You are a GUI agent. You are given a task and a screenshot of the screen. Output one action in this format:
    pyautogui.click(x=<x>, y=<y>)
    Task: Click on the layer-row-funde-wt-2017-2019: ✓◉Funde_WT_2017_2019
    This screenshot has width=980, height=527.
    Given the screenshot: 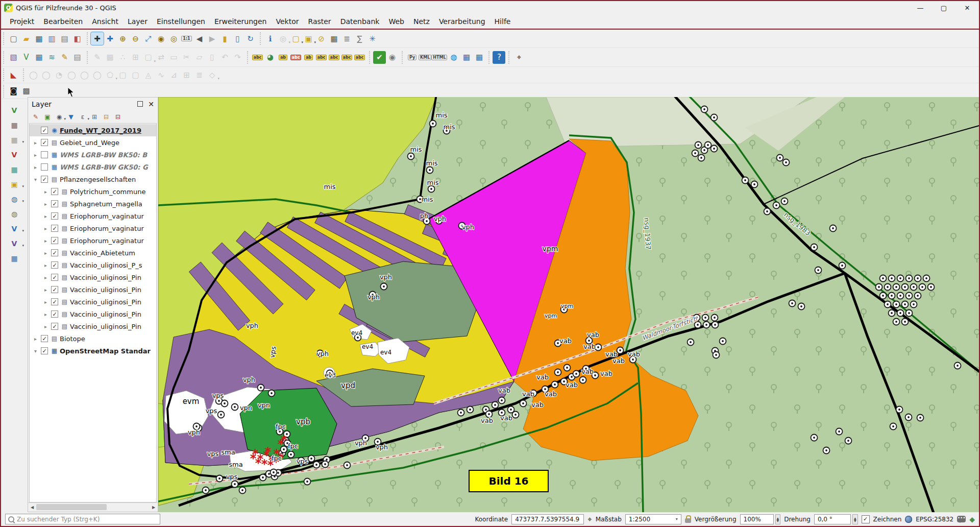 What is the action you would take?
    pyautogui.click(x=93, y=130)
    